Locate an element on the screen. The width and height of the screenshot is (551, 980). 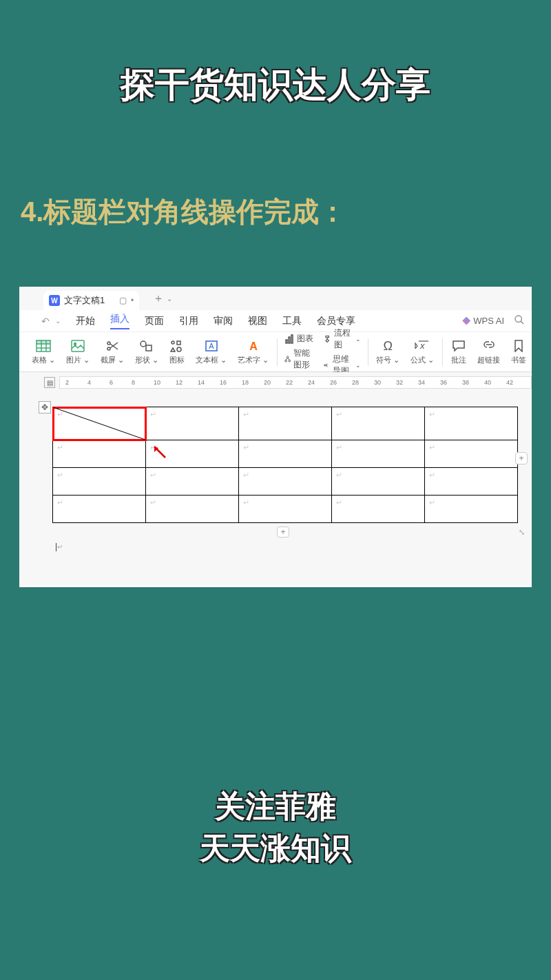
ruler-tick: 4 is located at coordinates (90, 382).